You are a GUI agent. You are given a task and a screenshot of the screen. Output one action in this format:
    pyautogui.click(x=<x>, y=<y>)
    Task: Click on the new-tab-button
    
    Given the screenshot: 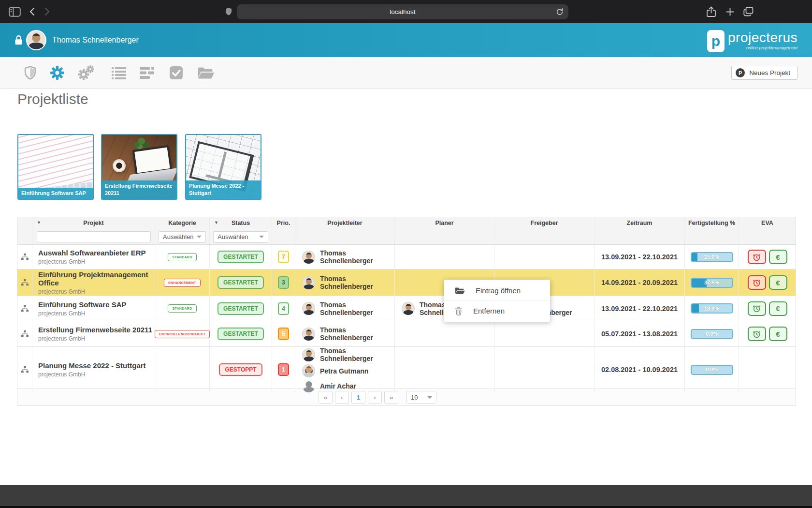 What is the action you would take?
    pyautogui.click(x=730, y=12)
    